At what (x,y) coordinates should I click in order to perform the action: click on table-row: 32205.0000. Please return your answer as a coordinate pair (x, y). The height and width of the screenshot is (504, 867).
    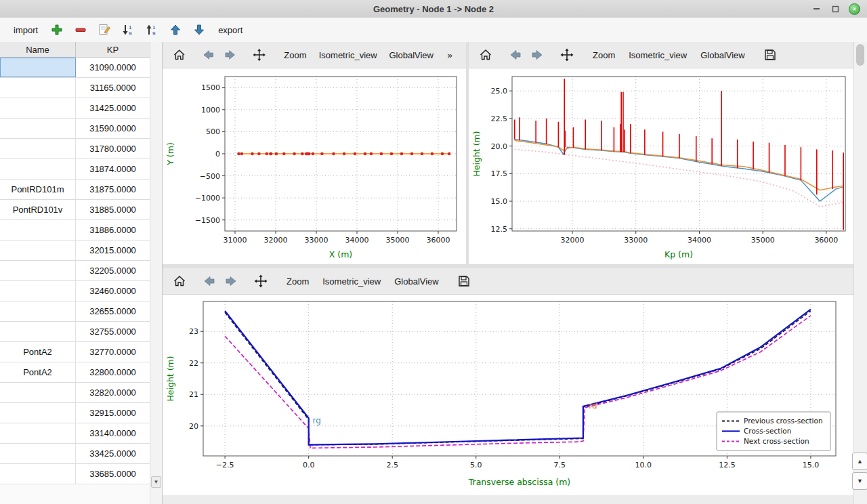
    Looking at the image, I should click on (81, 271).